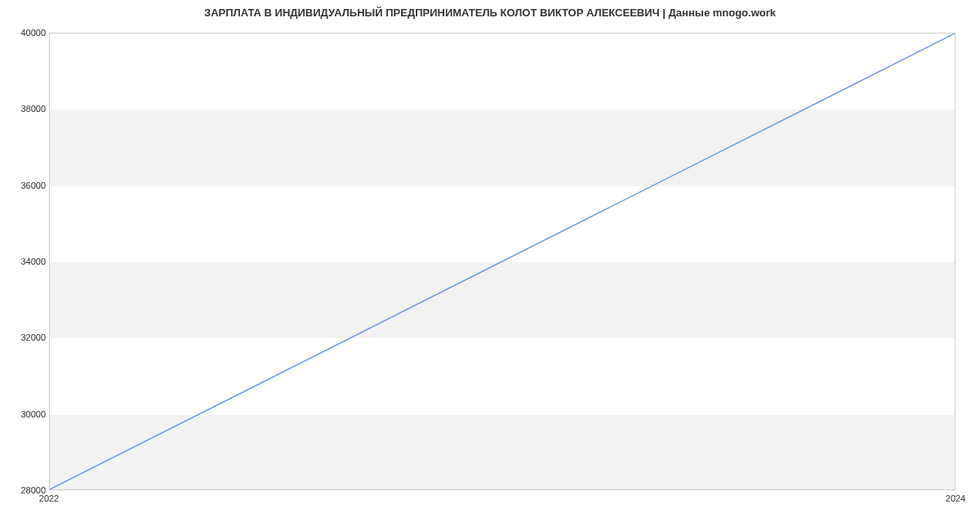 The height and width of the screenshot is (531, 980). I want to click on y-tick-label: 34000, so click(25, 261).